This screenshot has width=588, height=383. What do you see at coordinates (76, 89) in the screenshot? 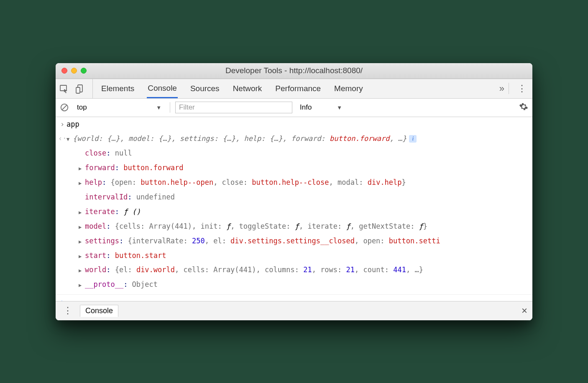
I see `tabbar-tools` at bounding box center [76, 89].